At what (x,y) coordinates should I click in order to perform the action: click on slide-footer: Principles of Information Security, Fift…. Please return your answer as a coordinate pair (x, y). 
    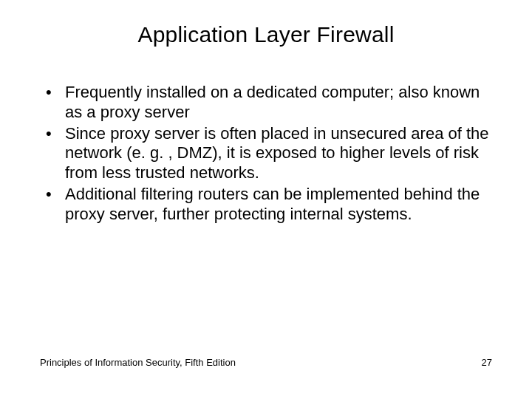
    Looking at the image, I should click on (266, 362).